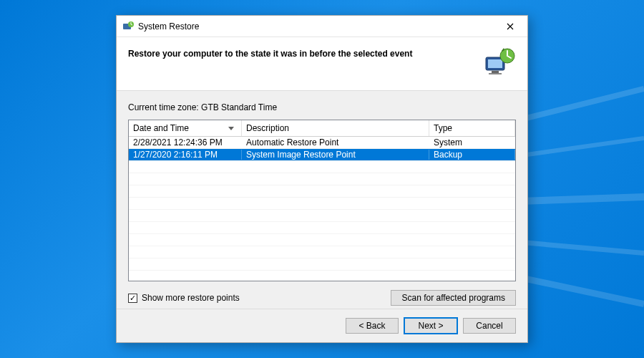 This screenshot has width=644, height=358. Describe the element at coordinates (336, 128) in the screenshot. I see `column-header-description: Description` at that location.